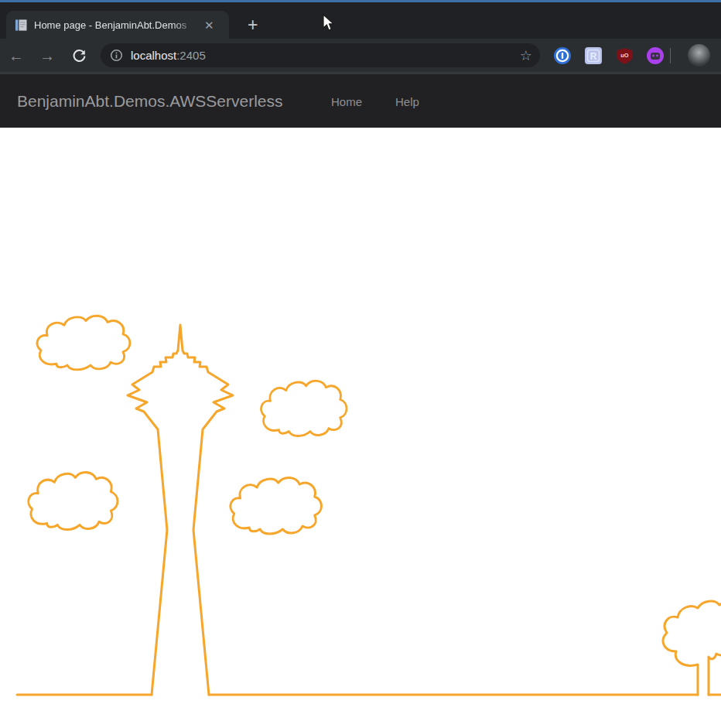 Image resolution: width=721 pixels, height=728 pixels. Describe the element at coordinates (22, 25) in the screenshot. I see `page-favicon-icon` at that location.